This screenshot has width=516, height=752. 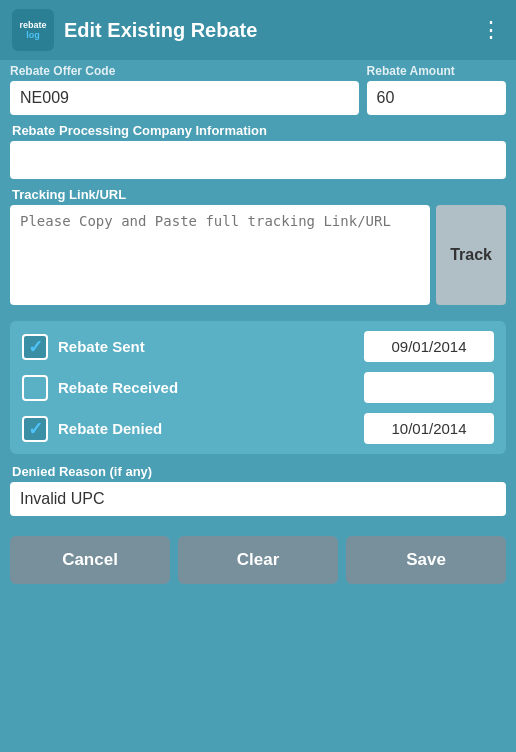 I want to click on tracking-label: Tracking Link/URL, so click(x=258, y=194).